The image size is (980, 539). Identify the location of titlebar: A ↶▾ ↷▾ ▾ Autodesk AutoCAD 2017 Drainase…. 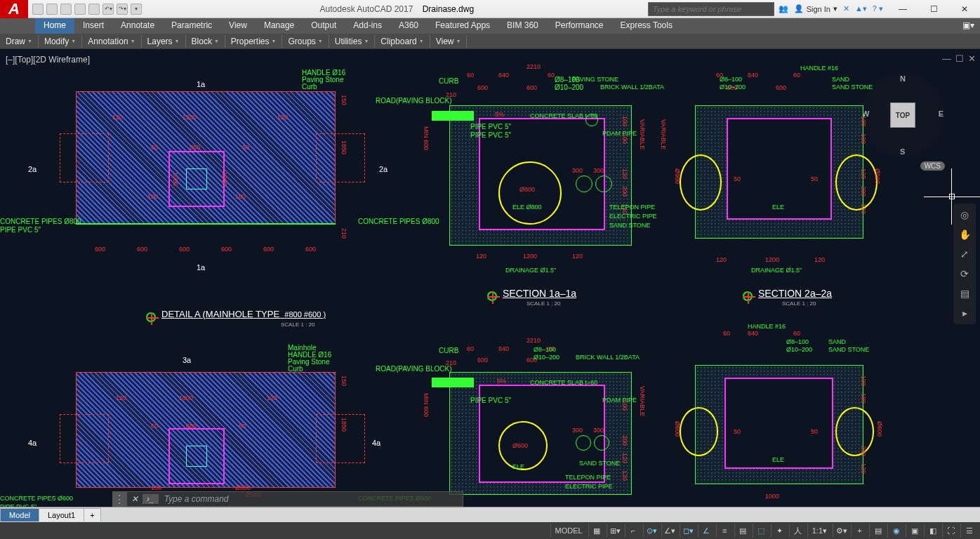
(490, 9).